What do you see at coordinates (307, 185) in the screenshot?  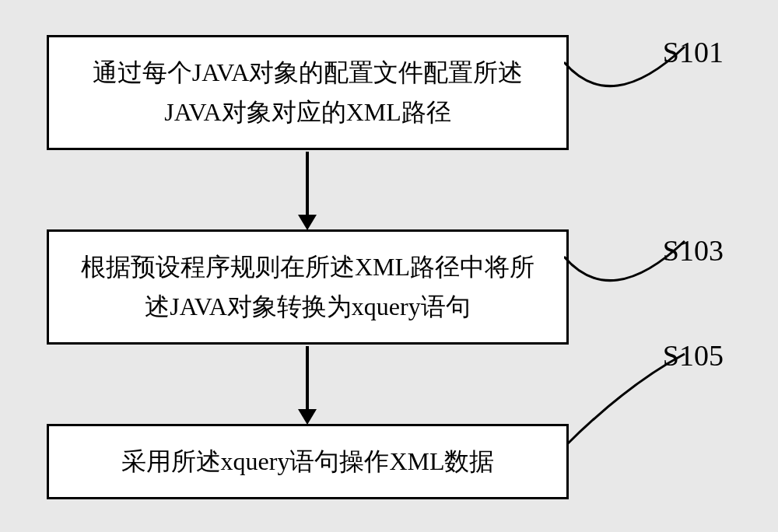 I see `arrow-1-line` at bounding box center [307, 185].